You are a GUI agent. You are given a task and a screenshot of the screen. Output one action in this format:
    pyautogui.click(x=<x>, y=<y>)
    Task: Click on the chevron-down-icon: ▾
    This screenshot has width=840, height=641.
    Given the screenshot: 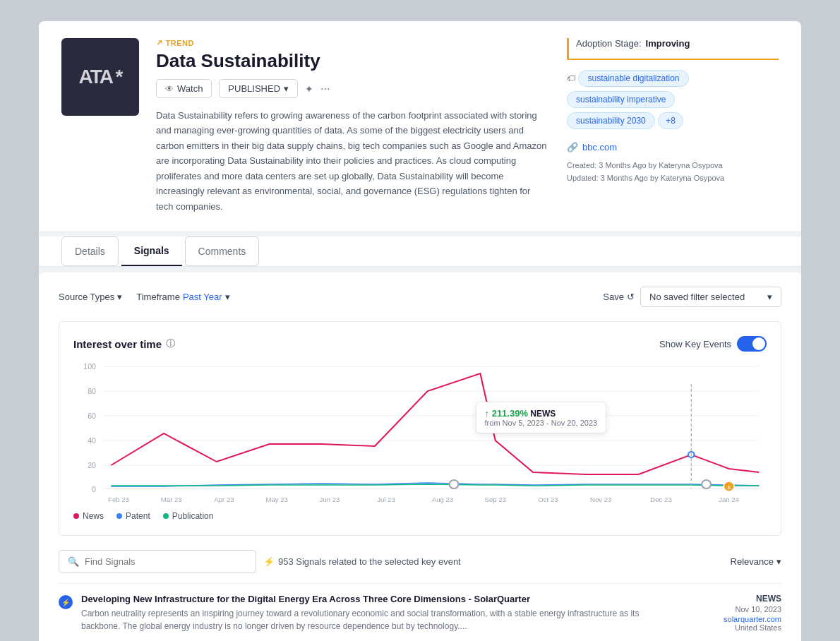 What is the action you would take?
    pyautogui.click(x=287, y=89)
    